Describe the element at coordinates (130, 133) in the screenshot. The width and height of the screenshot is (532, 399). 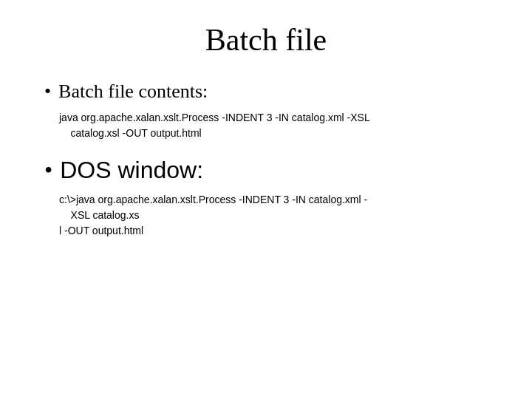
I see `code-line-2: catalog.xsl -OUT output.html` at that location.